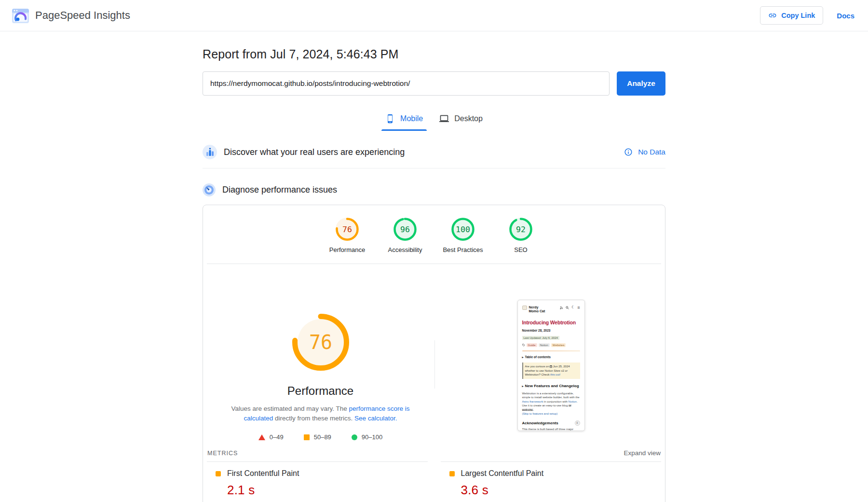 The height and width of the screenshot is (502, 868). I want to click on performance-gauge-panel: 76 Performance Values are estimated and …, so click(320, 355).